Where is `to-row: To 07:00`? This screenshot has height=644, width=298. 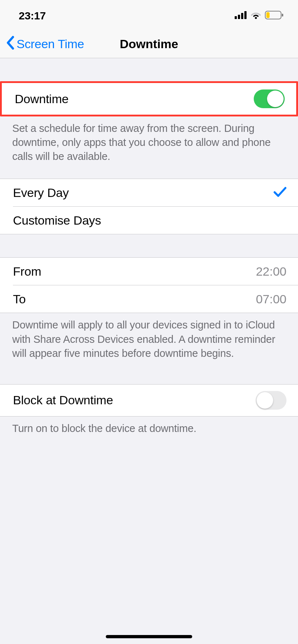 to-row: To 07:00 is located at coordinates (149, 299).